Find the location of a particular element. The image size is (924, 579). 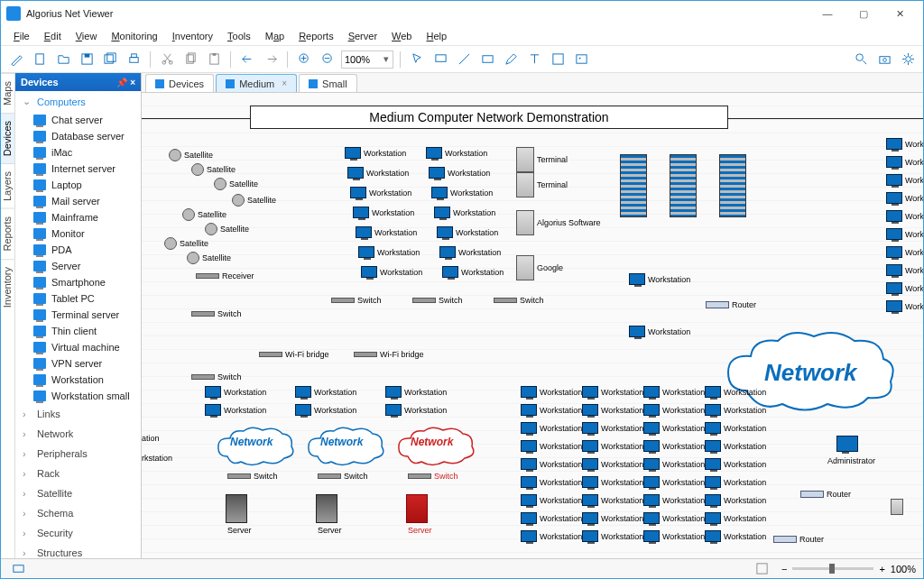

vtab-maps: Maps is located at coordinates (7, 93).